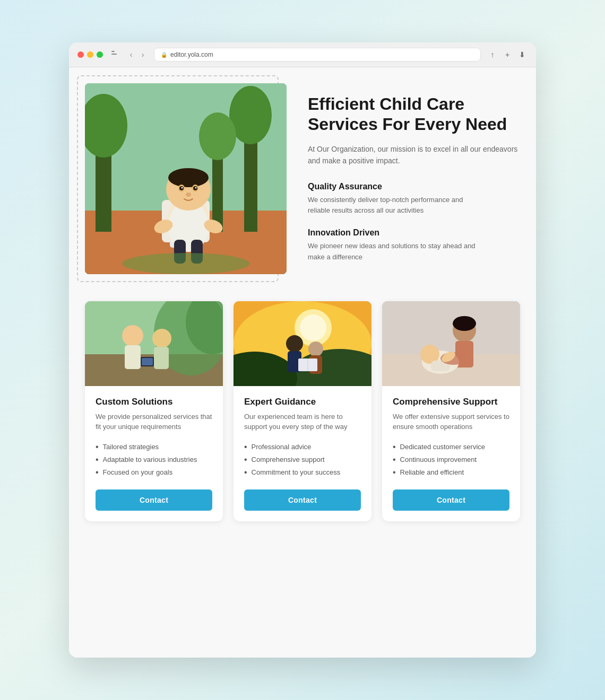 The image size is (605, 700). What do you see at coordinates (302, 500) in the screenshot?
I see `contact-button-2: Contact` at bounding box center [302, 500].